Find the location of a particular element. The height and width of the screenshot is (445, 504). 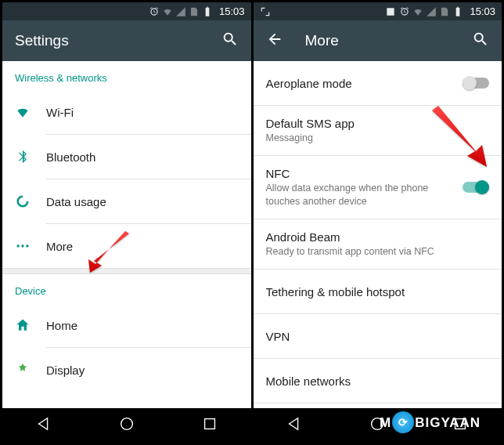

row-home: Home is located at coordinates (127, 325).